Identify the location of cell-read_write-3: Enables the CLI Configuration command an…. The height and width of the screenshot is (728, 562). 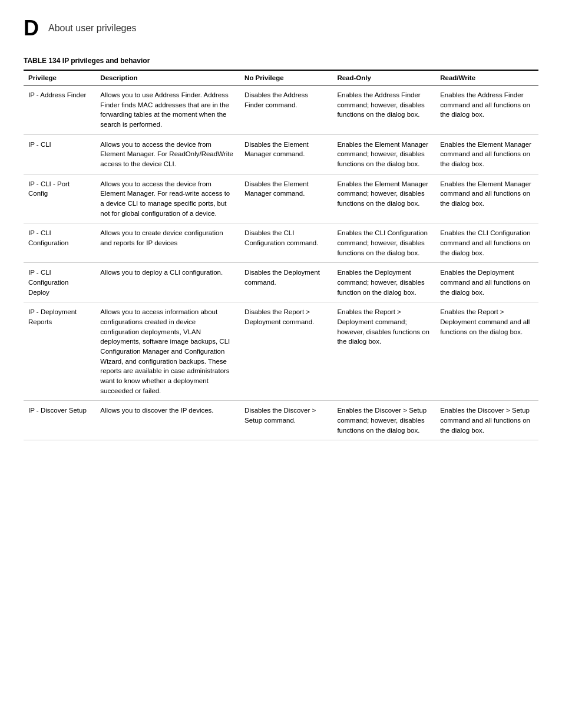
(487, 243).